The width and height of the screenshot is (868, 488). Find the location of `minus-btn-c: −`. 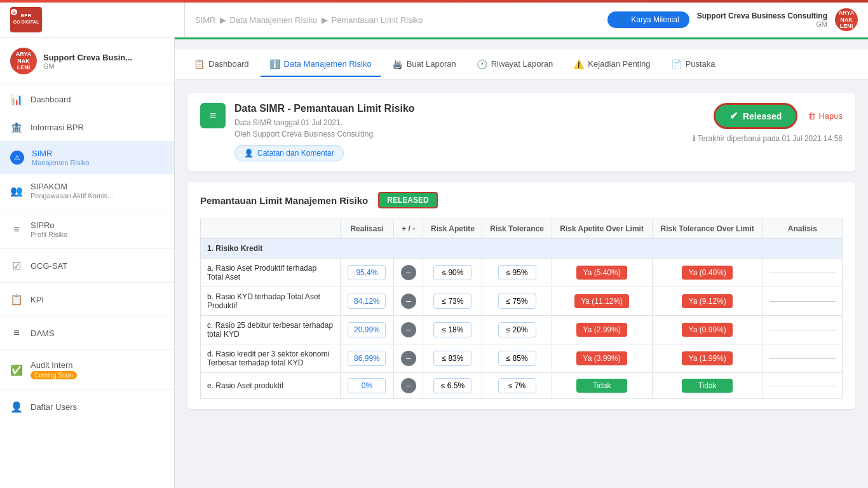

minus-btn-c: − is located at coordinates (409, 330).